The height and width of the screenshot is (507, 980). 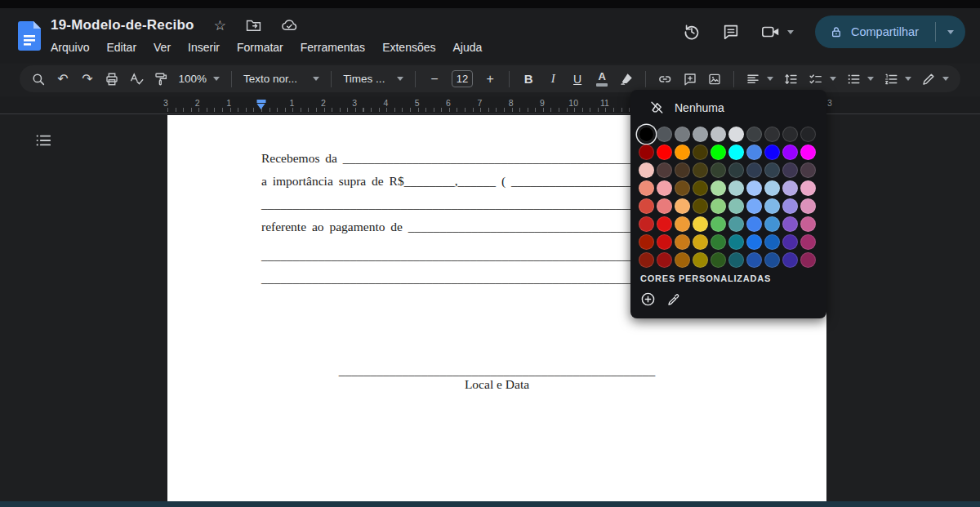 I want to click on numbered-list-control, so click(x=898, y=79).